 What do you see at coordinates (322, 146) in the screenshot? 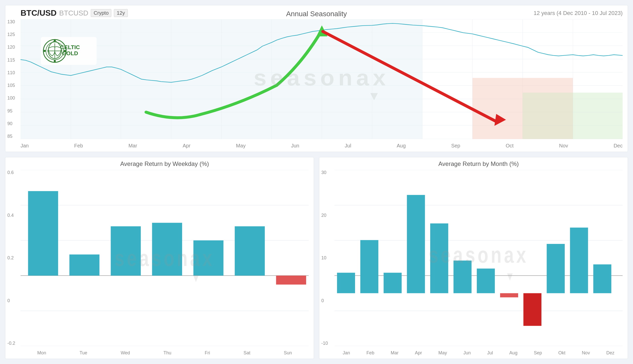
I see `x-axis: Jan Feb Mar Apr May Jun Jul Aug Sep Oct …` at bounding box center [322, 146].